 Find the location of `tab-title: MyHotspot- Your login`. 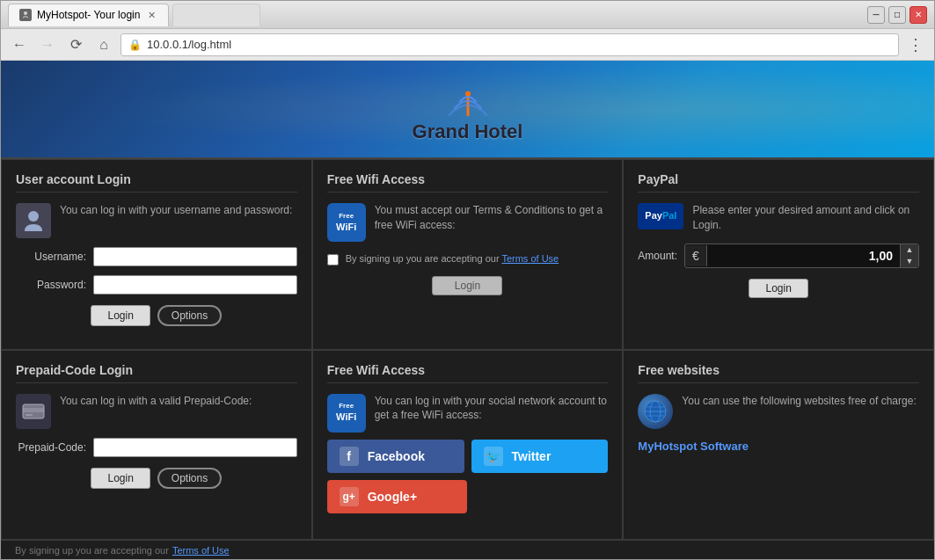

tab-title: MyHotspot- Your login is located at coordinates (88, 15).